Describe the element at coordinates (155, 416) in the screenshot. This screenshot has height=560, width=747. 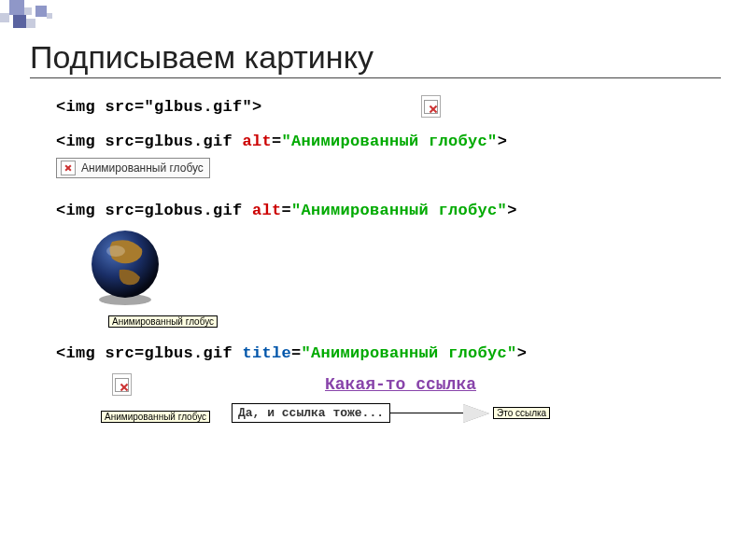
I see `title-tooltip-image: Анимированный глобус` at that location.